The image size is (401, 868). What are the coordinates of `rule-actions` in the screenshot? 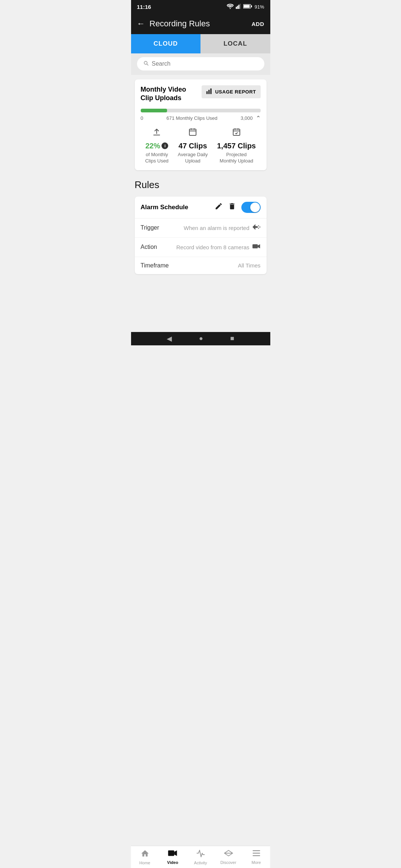 It's located at (238, 207).